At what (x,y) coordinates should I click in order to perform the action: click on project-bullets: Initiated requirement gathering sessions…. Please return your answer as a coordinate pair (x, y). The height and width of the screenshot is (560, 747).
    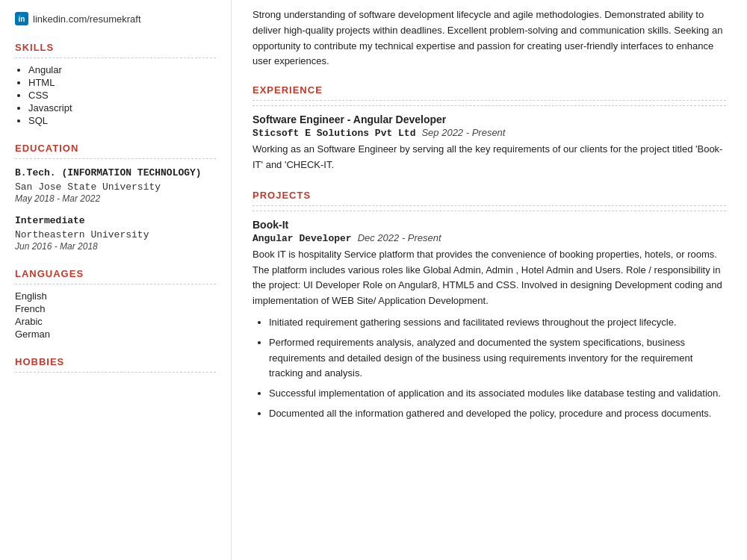
    Looking at the image, I should click on (489, 369).